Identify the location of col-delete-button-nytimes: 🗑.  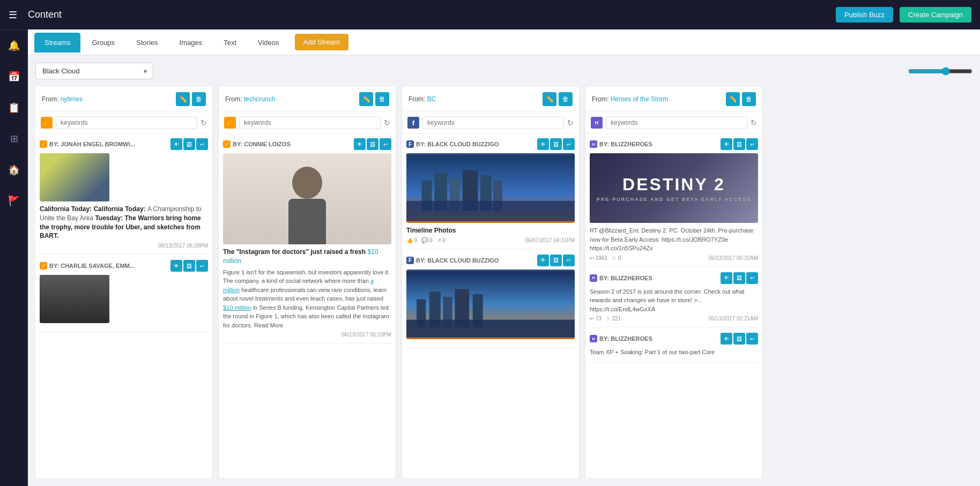
(199, 99).